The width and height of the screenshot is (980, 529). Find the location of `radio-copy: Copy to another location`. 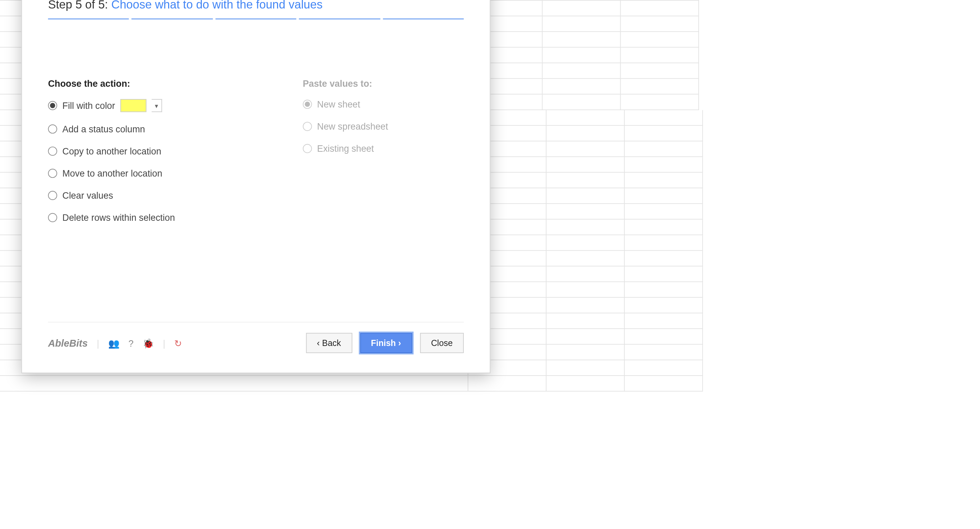

radio-copy: Copy to another location is located at coordinates (162, 151).